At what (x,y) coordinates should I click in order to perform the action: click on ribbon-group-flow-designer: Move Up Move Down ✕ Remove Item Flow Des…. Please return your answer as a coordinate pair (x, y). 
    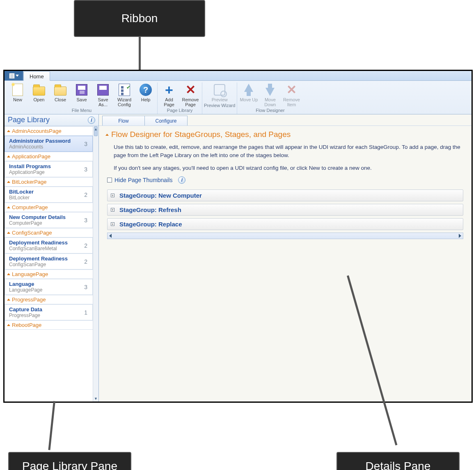
    Looking at the image, I should click on (270, 98).